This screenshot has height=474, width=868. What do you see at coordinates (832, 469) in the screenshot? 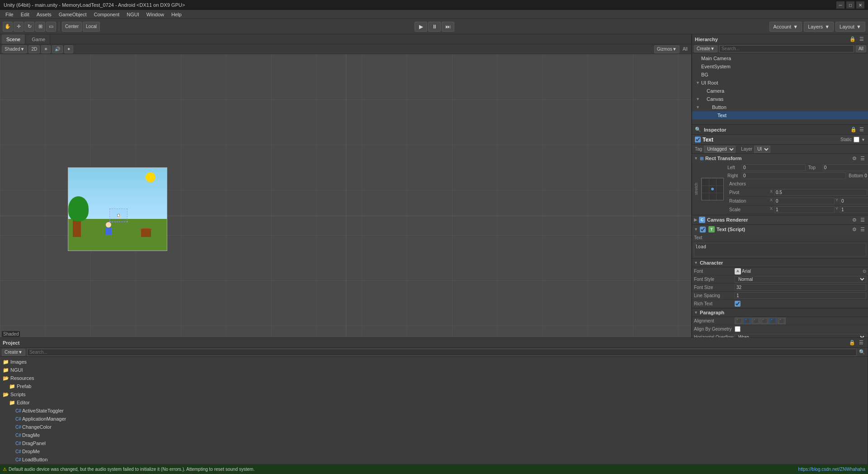
I see `status-link: https://blog.csdn.net/ZNWhahaha` at bounding box center [832, 469].